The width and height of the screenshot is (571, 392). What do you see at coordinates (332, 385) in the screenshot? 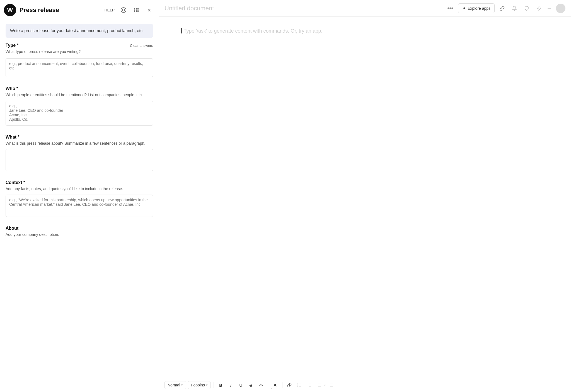
I see `more-format-button` at bounding box center [332, 385].